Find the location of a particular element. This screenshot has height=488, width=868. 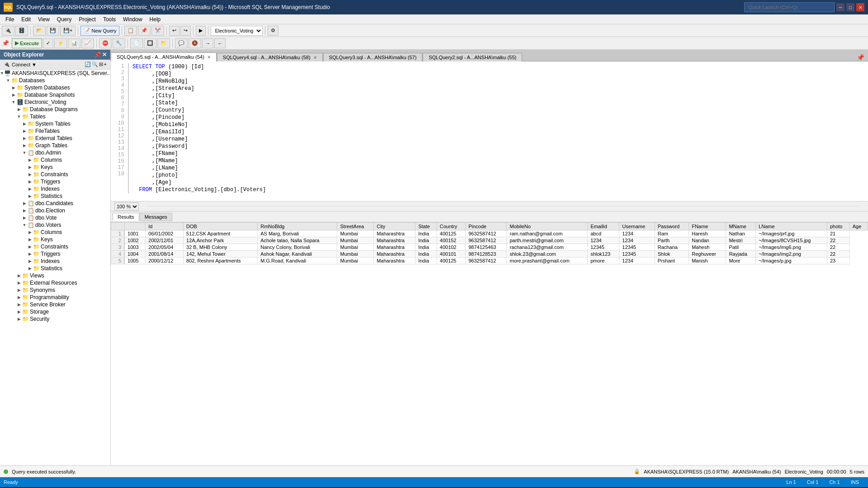

cancel-button: ⛔ is located at coordinates (105, 43).